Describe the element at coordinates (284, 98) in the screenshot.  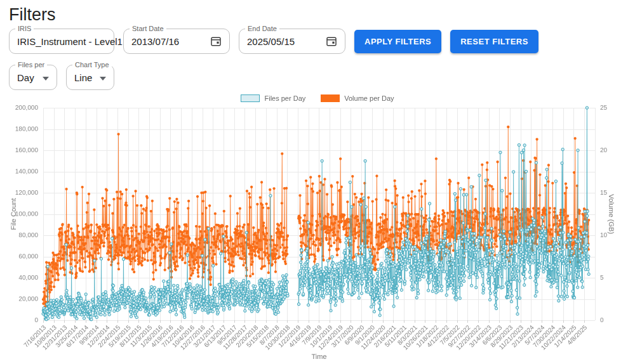
I see `legend-label-files-per-day: Files per Day` at that location.